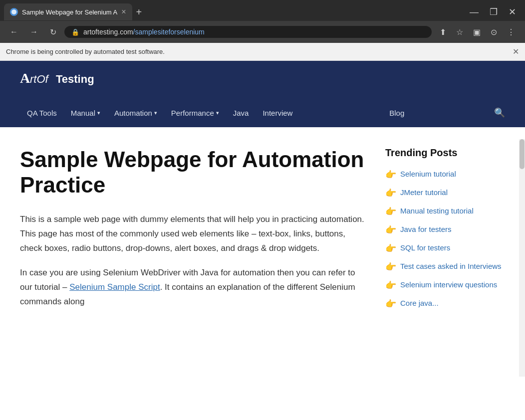 Image resolution: width=525 pixels, height=420 pixels. Describe the element at coordinates (500, 113) in the screenshot. I see `nav-search-icon: 🔍` at that location.